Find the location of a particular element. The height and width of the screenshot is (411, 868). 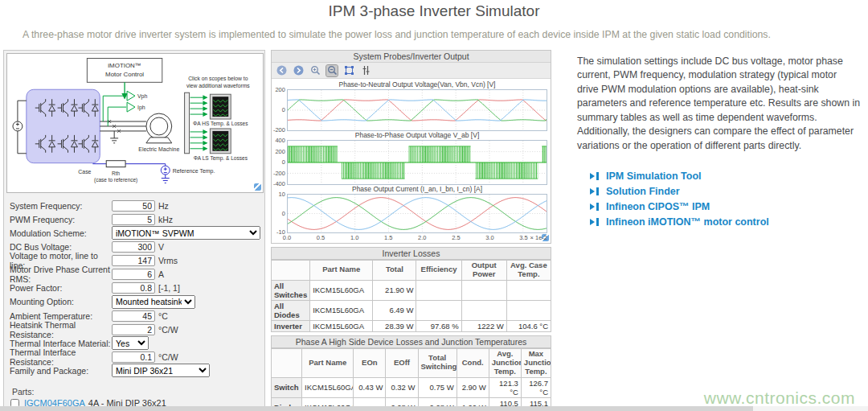

horizontal-scrollbar is located at coordinates (434, 409).